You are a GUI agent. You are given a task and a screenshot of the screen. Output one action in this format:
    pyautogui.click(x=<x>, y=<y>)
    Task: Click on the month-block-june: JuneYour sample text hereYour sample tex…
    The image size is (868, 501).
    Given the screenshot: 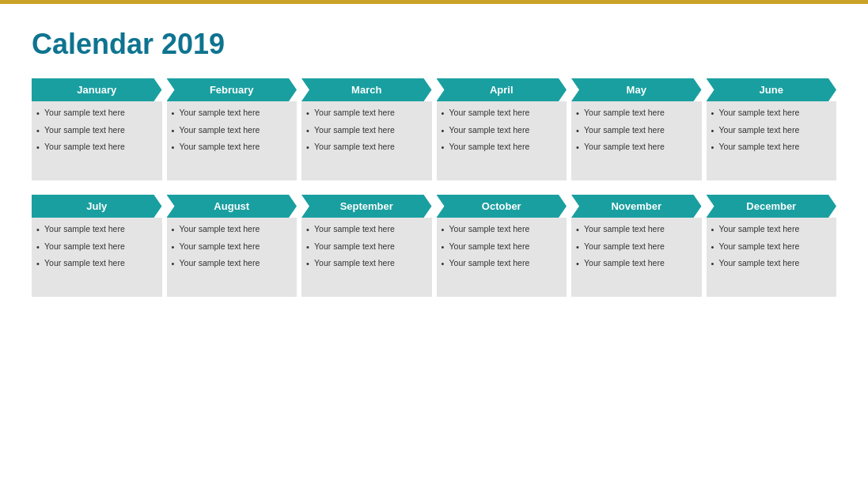 What is the action you would take?
    pyautogui.click(x=772, y=130)
    